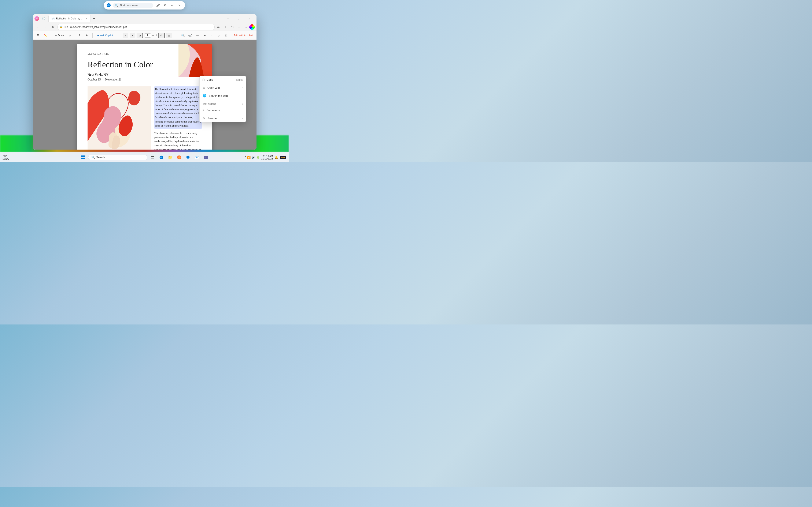 This screenshot has height=507, width=812. I want to click on tab-favicon: 📄, so click(53, 18).